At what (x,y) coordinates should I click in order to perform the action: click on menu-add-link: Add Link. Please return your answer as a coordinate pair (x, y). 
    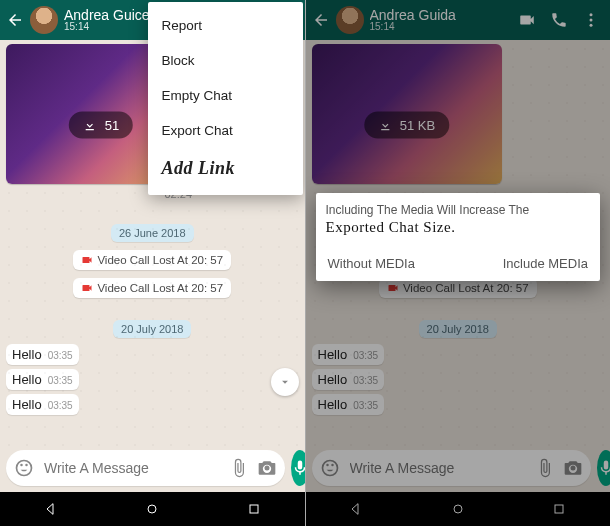
    Looking at the image, I should click on (226, 168).